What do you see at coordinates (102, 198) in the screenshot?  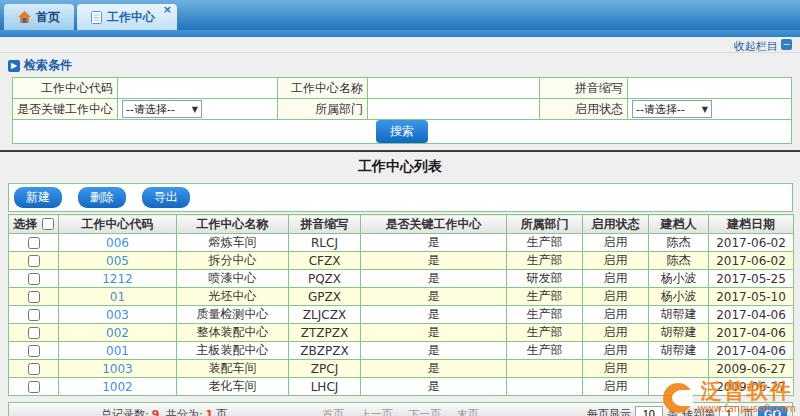 I see `delete-button: 删除` at bounding box center [102, 198].